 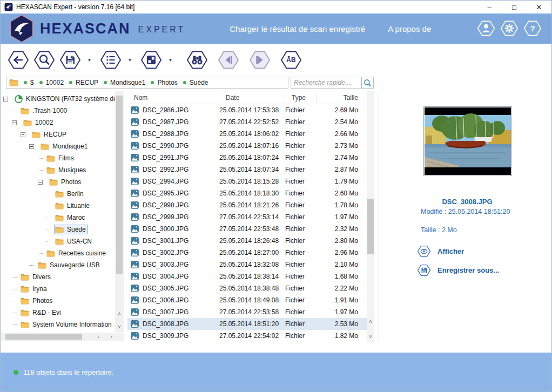 What do you see at coordinates (247, 205) in the screenshot?
I see `file-row: DSC_2998.JPG25.05.2014 18:21:26Fichier1.…` at bounding box center [247, 205].